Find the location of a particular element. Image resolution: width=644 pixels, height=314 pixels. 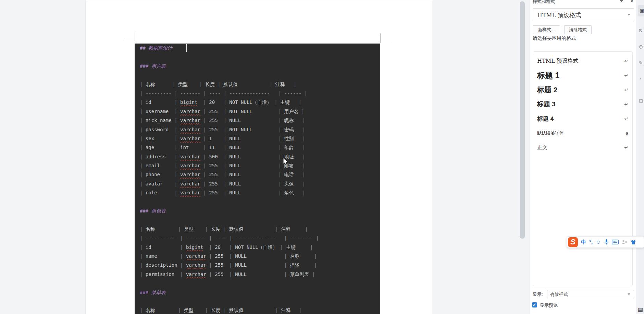

pin-icon is located at coordinates (622, 1).